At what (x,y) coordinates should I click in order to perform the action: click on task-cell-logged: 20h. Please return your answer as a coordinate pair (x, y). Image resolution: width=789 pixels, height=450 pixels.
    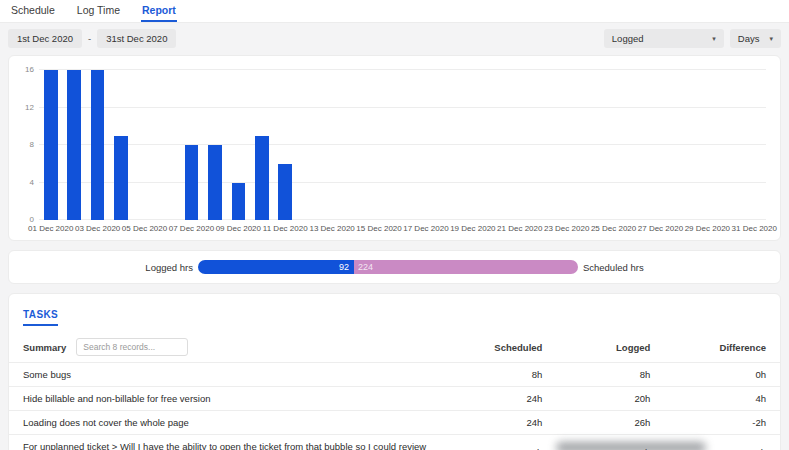
    Looking at the image, I should click on (610, 399).